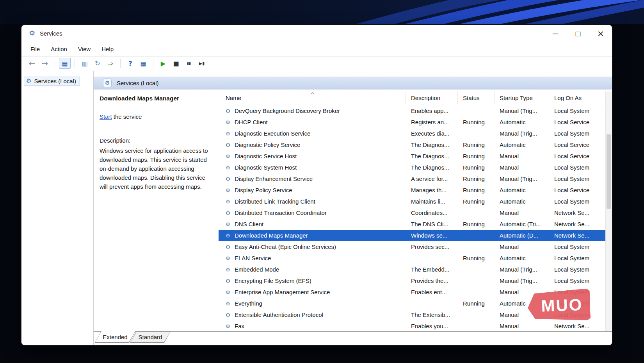 This screenshot has width=644, height=363. What do you see at coordinates (412, 270) in the screenshot?
I see `table-row: ⚙ Embedded Mode The Embedd... Manual (Tr…` at bounding box center [412, 270].